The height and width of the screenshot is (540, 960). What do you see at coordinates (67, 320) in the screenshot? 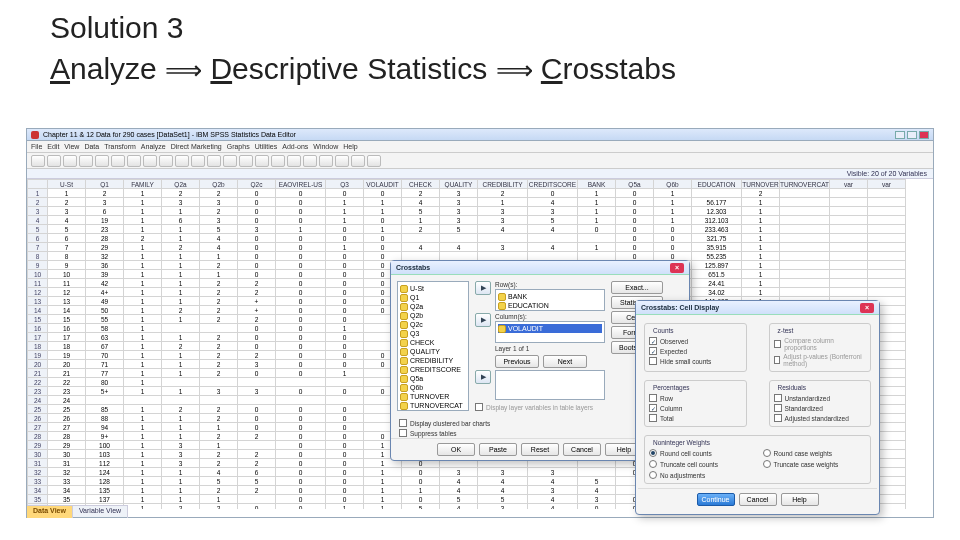
I see `cell: 15` at bounding box center [67, 320].